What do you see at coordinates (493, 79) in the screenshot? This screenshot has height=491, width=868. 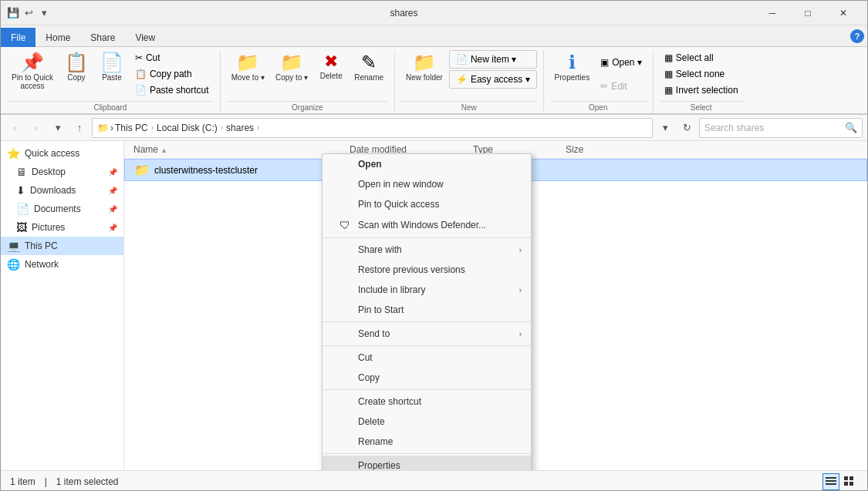 I see `easy-access-button: ⚡ Easy access ▾` at bounding box center [493, 79].